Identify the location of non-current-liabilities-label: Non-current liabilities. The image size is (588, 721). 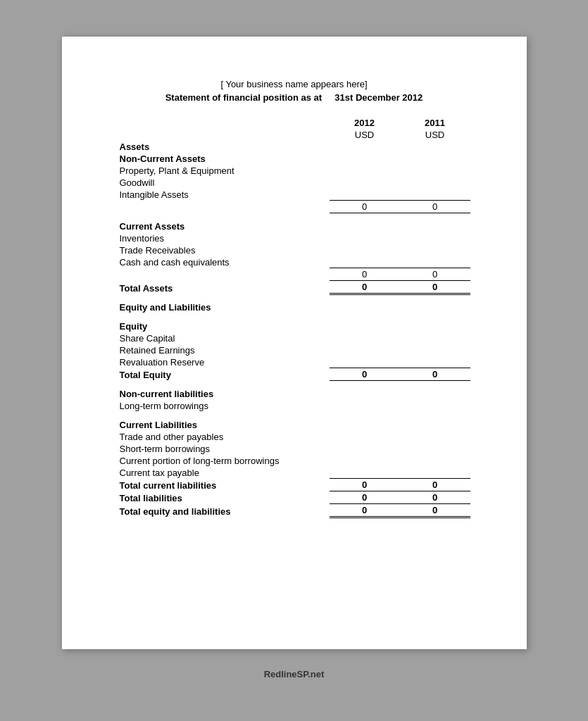
(224, 394).